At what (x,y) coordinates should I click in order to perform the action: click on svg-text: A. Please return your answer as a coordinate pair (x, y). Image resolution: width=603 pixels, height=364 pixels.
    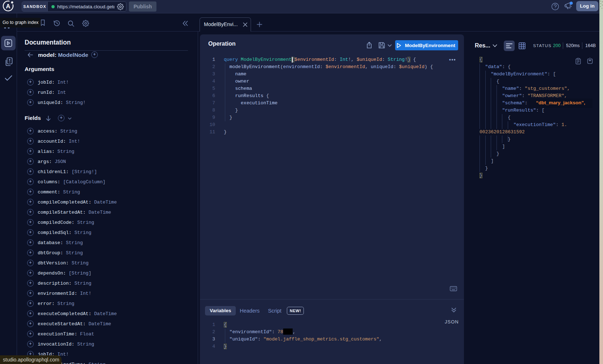
    Looking at the image, I should click on (8, 7).